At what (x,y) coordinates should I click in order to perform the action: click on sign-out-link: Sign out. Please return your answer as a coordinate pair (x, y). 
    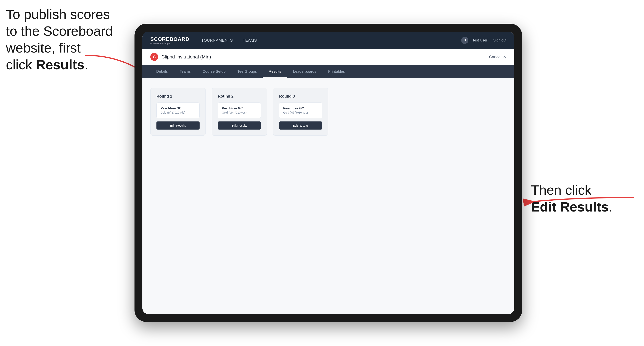
    Looking at the image, I should click on (500, 40).